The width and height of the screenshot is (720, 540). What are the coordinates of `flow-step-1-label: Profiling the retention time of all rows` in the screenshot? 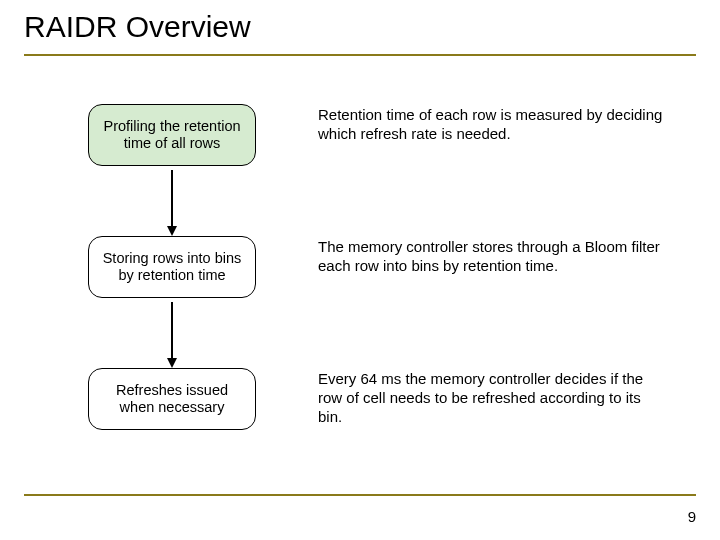 It's located at (172, 135).